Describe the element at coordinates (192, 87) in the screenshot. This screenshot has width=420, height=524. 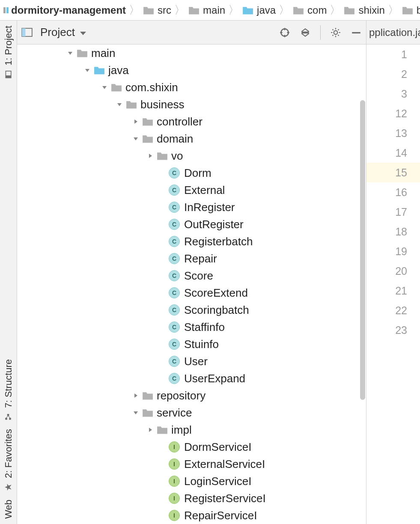
I see `tree-item: com.shixin` at that location.